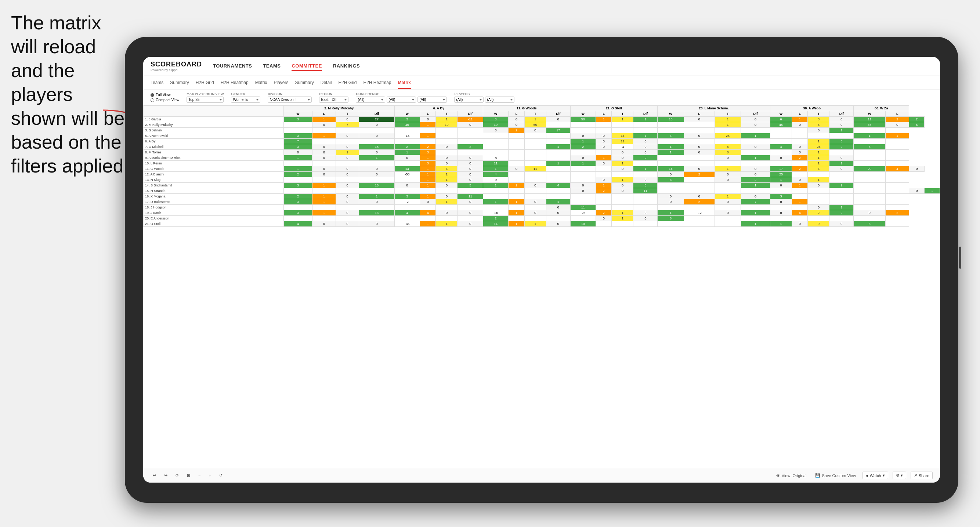 The image size is (980, 527). What do you see at coordinates (210, 476) in the screenshot?
I see `zoom-in-button: +` at bounding box center [210, 476].